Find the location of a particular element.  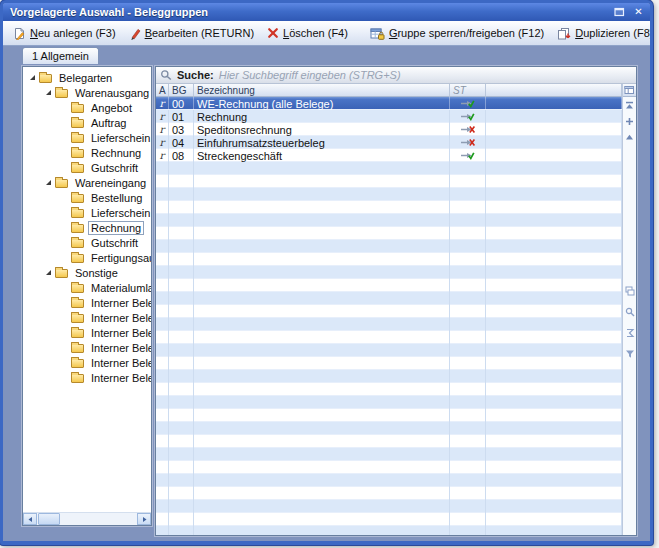

scroll-right-button is located at coordinates (144, 519).